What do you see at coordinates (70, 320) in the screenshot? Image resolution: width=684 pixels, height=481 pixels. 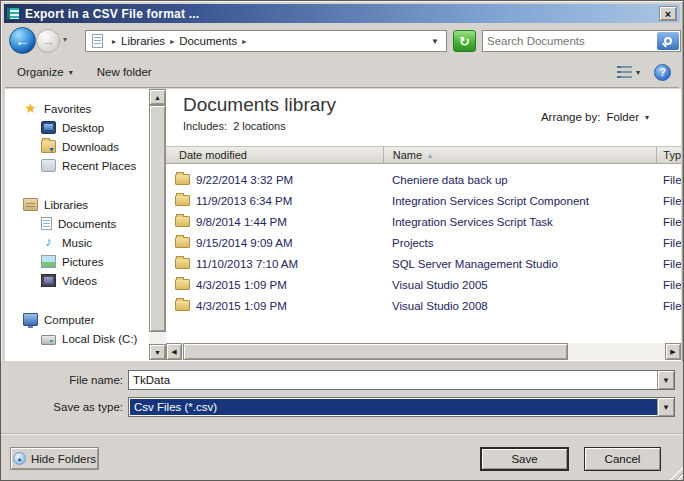 I see `sidebar-group-label: Computer` at bounding box center [70, 320].